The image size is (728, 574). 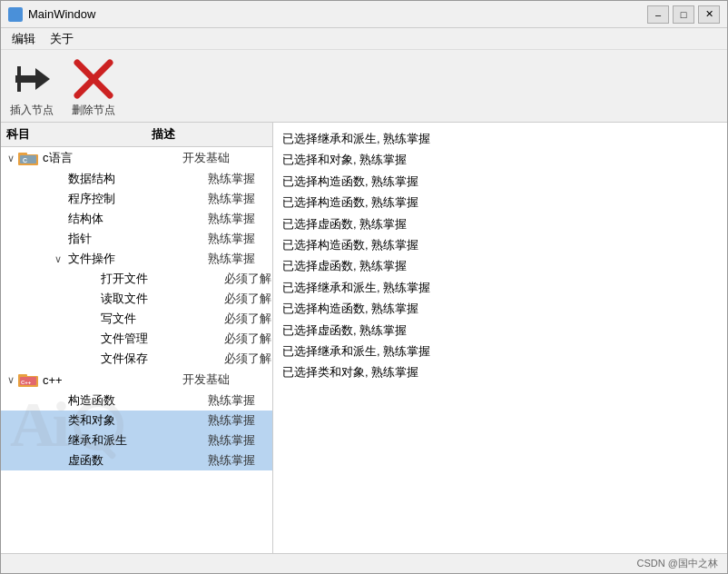 I want to click on right-line-9: 已选择虚函数, 熟练掌握, so click(x=500, y=331).